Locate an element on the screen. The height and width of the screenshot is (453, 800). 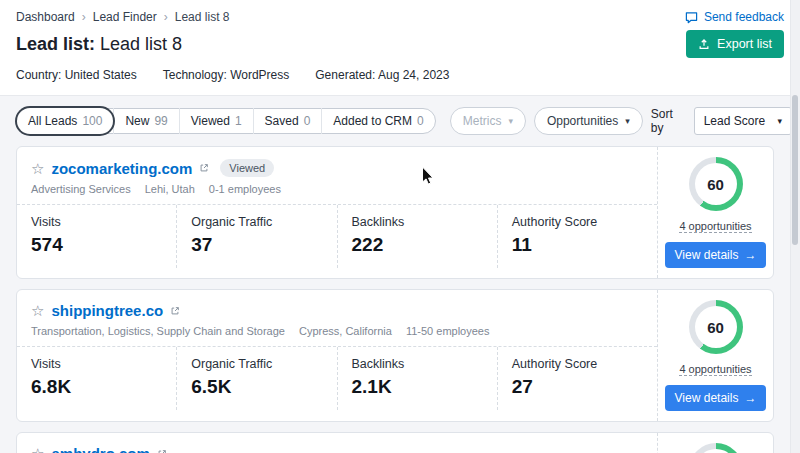
lead-domain-link: shippingtree.co is located at coordinates (107, 310).